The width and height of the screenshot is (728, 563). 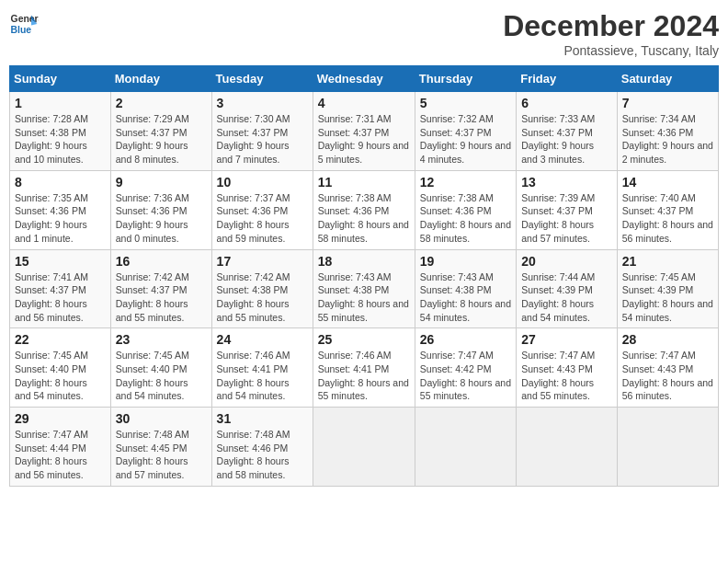 I want to click on day-cell: 23 Sunrise: 7:45 AM Sunset: 4:40 PM Dayl…, so click(x=161, y=368).